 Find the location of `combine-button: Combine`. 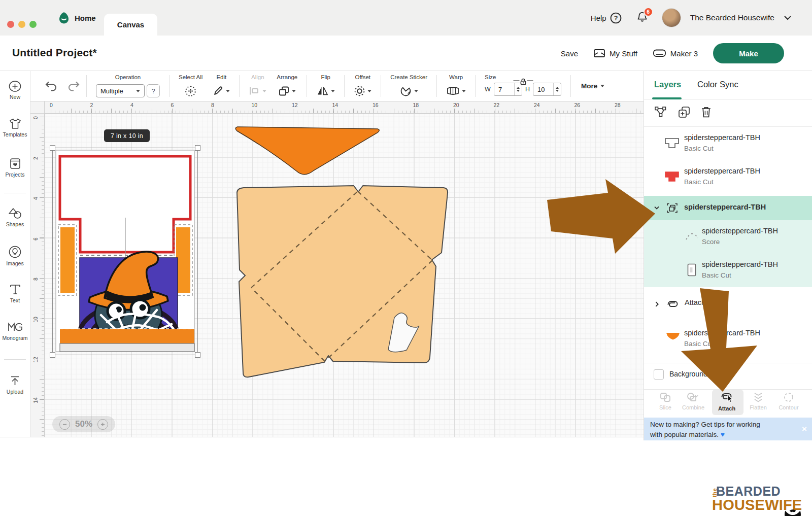

combine-button: Combine is located at coordinates (693, 401).